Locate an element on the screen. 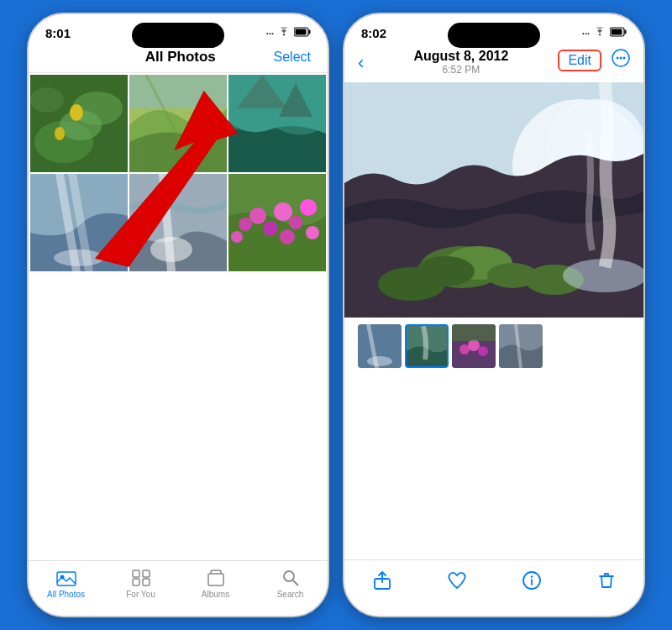 This screenshot has width=672, height=630. edit-button: Edit is located at coordinates (580, 60).